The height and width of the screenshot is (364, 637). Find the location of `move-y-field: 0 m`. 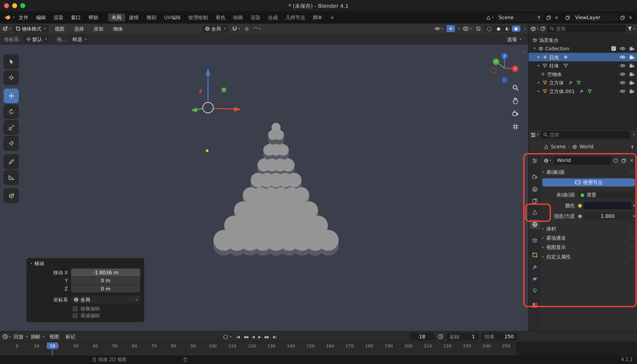

move-y-field: 0 m is located at coordinates (106, 280).